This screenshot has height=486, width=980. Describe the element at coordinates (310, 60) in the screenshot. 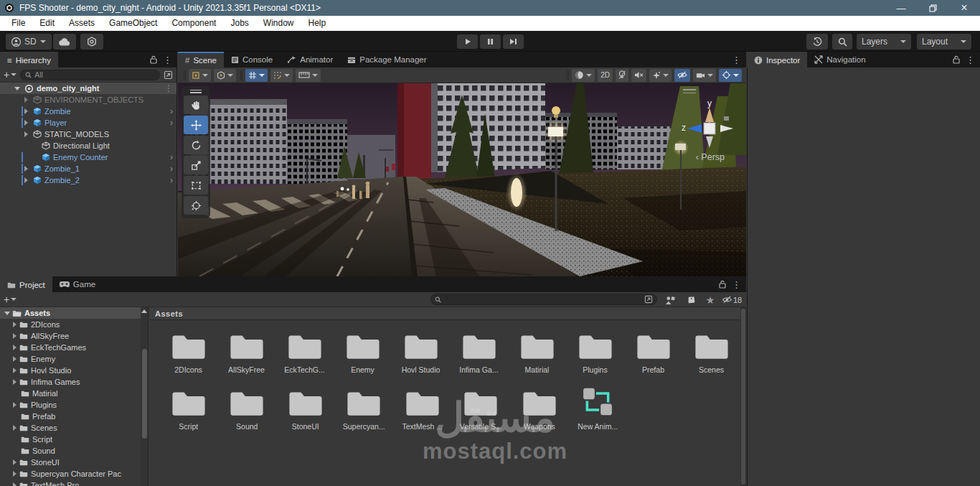

I see `tab-animator: Animator` at that location.